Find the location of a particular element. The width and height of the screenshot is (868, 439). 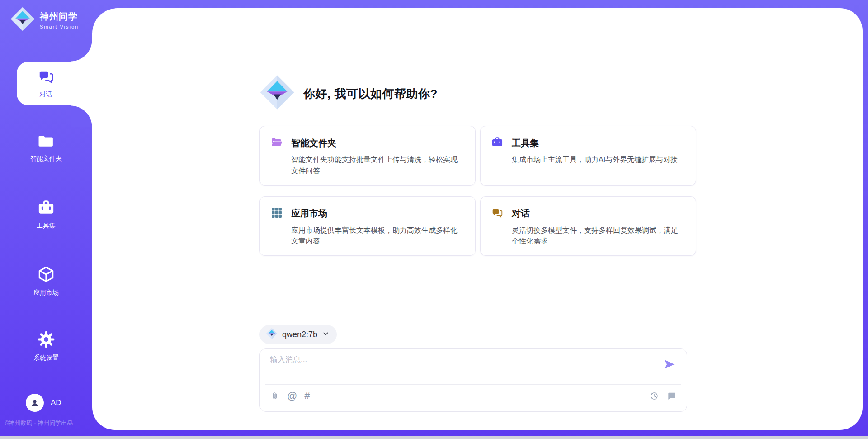

brand-logo: 神州问学 Smart Vision is located at coordinates (44, 20).